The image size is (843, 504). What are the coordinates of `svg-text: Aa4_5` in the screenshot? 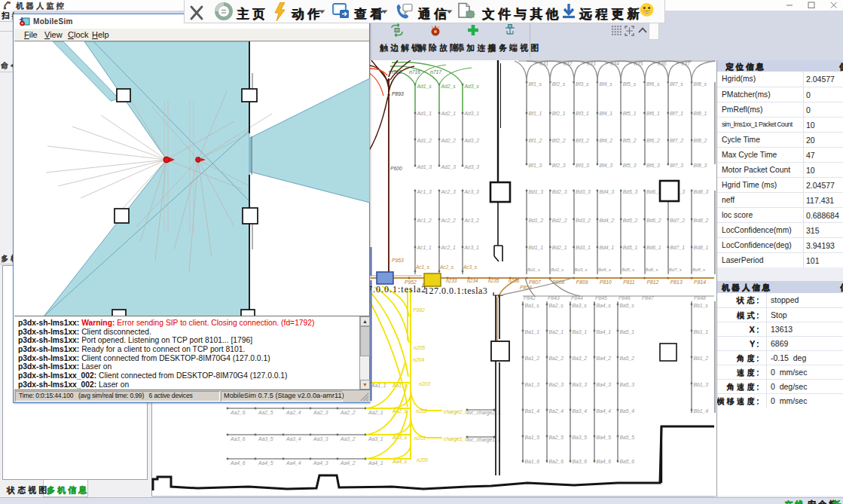 It's located at (265, 463).